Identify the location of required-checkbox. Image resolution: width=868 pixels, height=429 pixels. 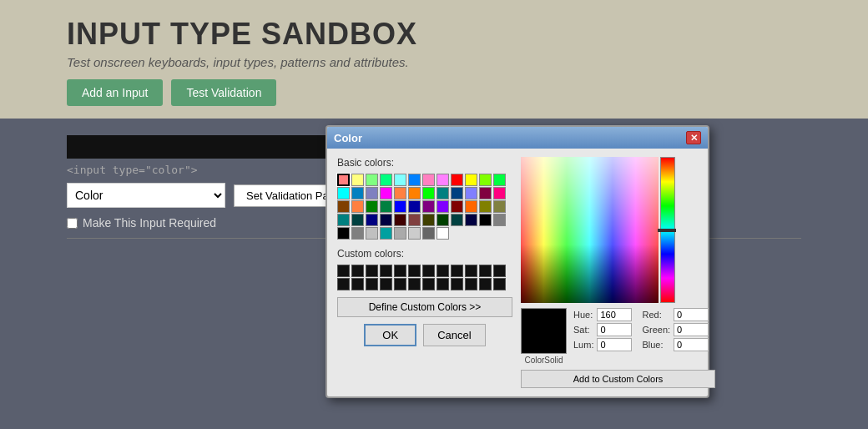
(72, 224).